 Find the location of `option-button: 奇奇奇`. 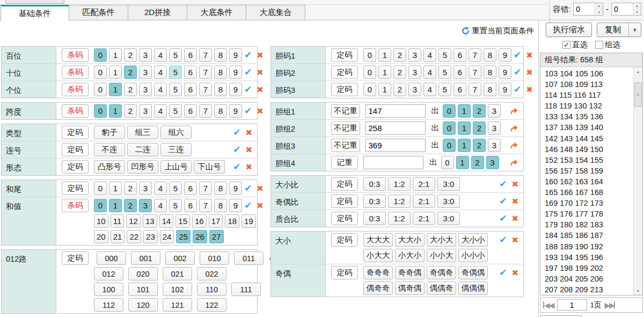

option-button: 奇奇奇 is located at coordinates (378, 273).